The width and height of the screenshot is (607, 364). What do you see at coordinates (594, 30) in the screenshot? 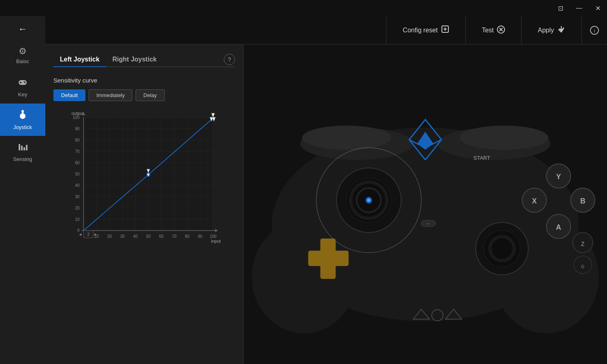
I see `info-button: i` at bounding box center [594, 30].